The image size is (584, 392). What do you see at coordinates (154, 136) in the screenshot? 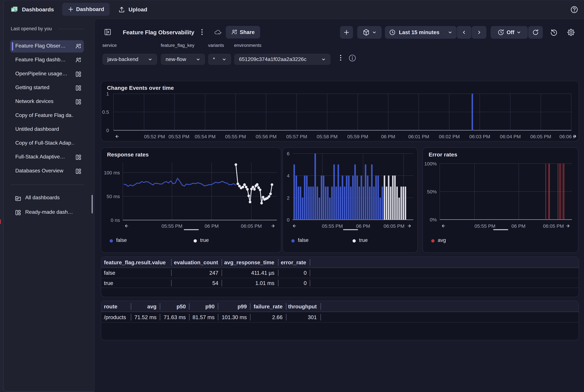
I see `svg-text: 05:52 PM` at bounding box center [154, 136].